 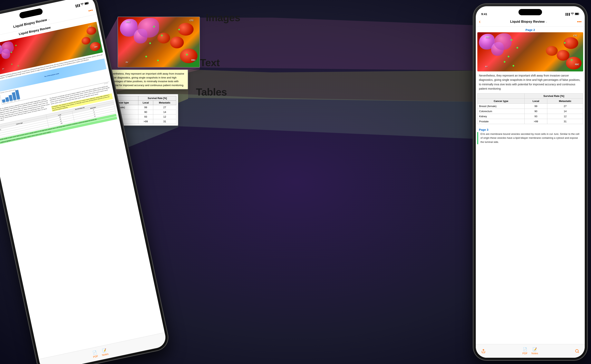 What do you see at coordinates (536, 101) in the screenshot?
I see `right-subheader-local: Local` at bounding box center [536, 101].